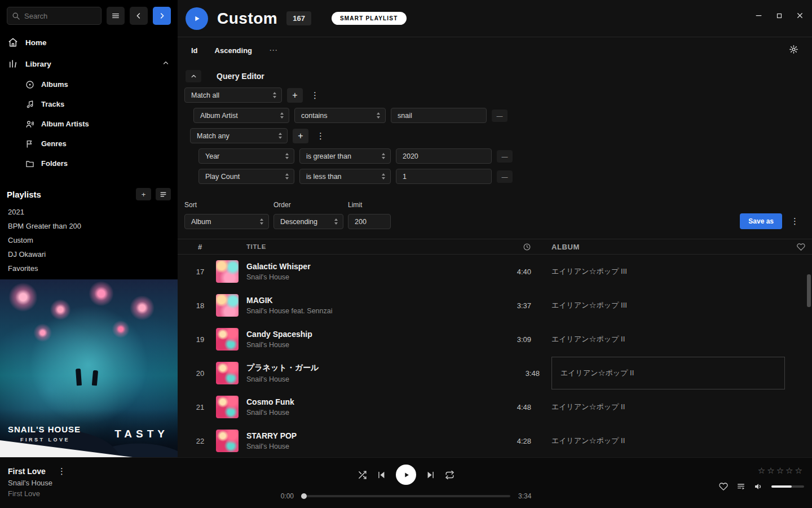  What do you see at coordinates (239, 135) in the screenshot?
I see `match-type-select: Match any` at bounding box center [239, 135].